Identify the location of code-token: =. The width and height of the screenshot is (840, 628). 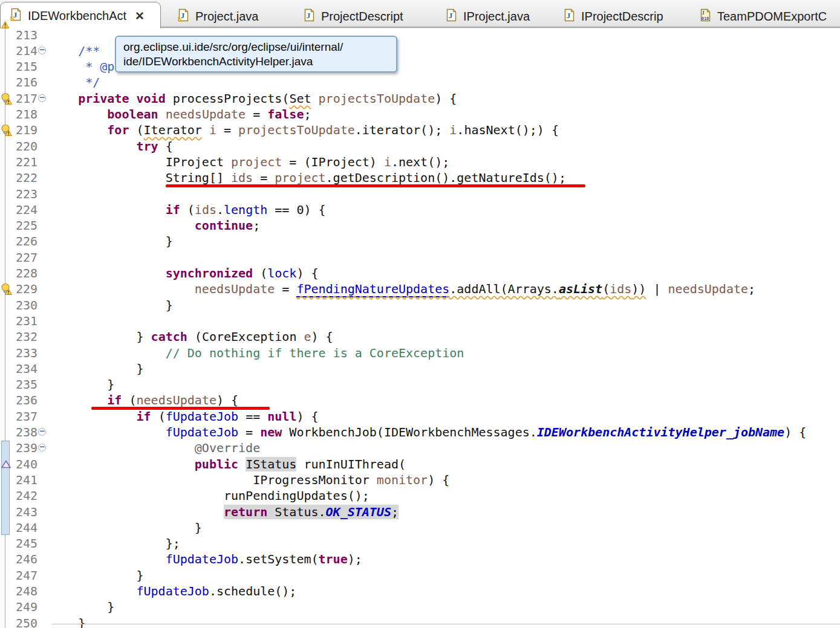
(256, 114).